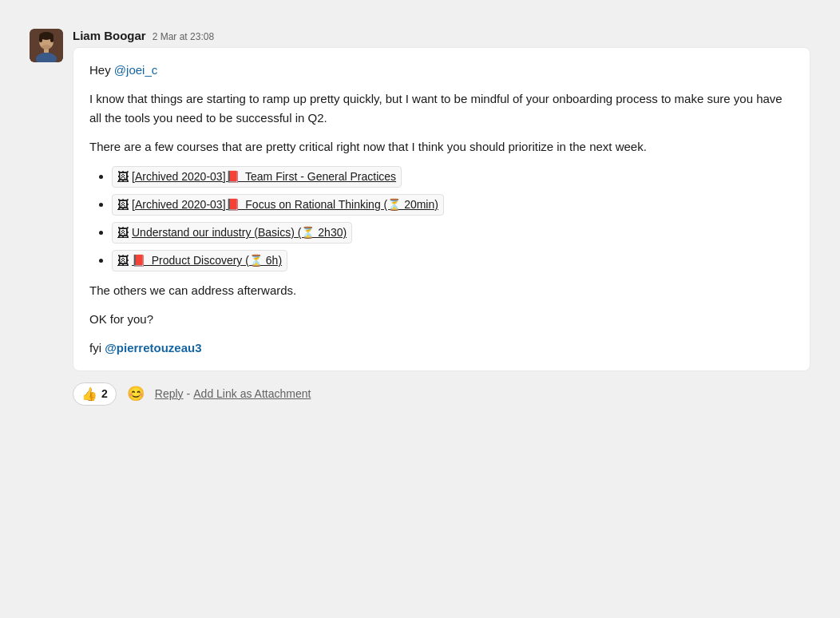 The height and width of the screenshot is (618, 840). Describe the element at coordinates (442, 291) in the screenshot. I see `body-paragraph-3: The others we can address afterwards.` at that location.